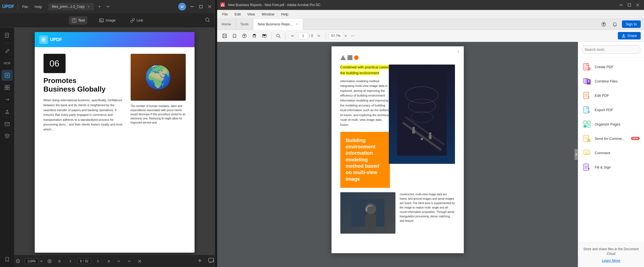 This screenshot has width=644, height=267. I want to click on pdf-number-box: 06, so click(55, 63).